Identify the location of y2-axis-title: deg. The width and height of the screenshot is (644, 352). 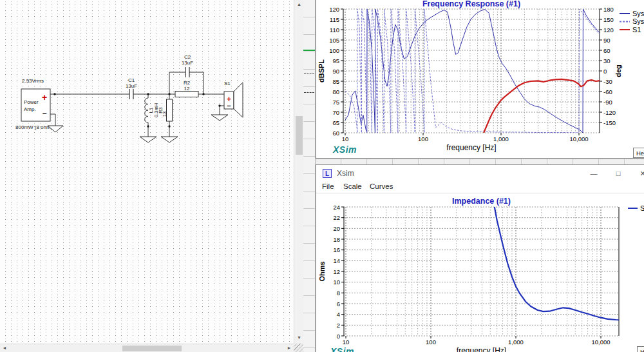
(618, 71).